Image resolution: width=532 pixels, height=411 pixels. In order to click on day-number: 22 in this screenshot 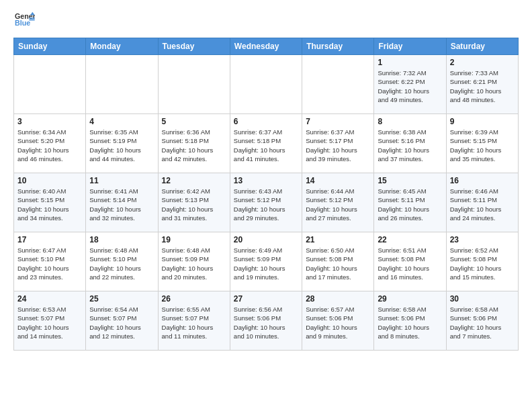, I will do `click(410, 240)`.